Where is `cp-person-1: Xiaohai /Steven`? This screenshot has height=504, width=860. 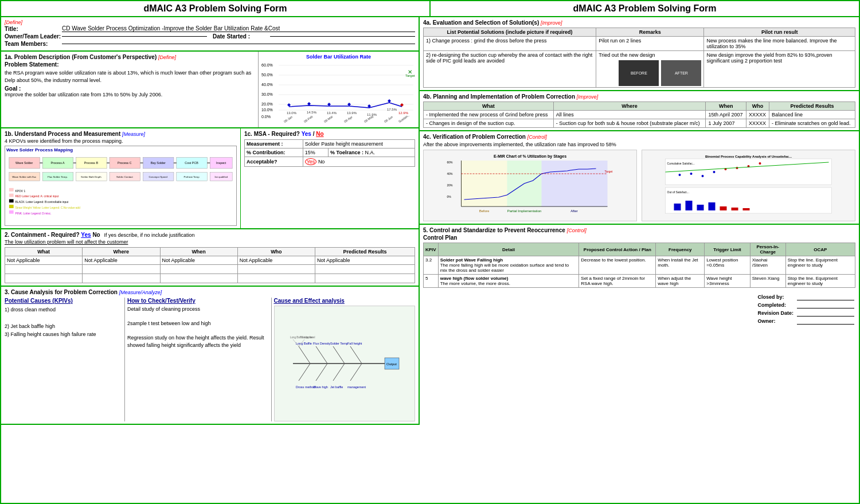 cp-person-1: Xiaohai /Steven is located at coordinates (768, 265).